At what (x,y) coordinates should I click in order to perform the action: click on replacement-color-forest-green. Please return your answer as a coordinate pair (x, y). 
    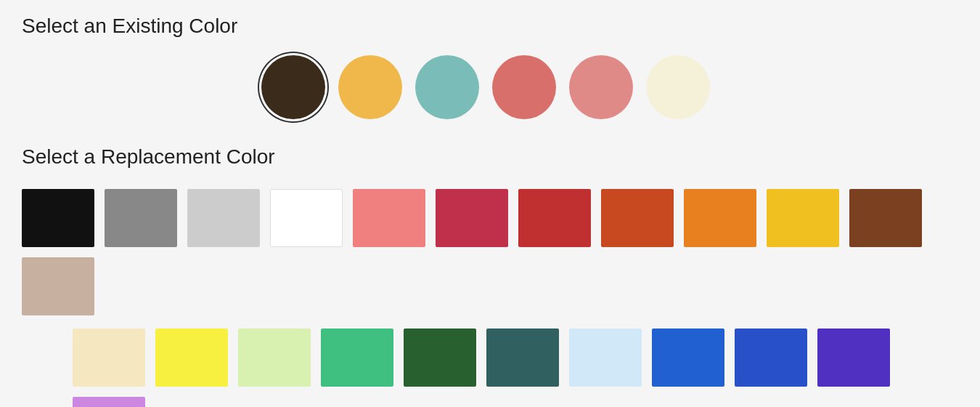
    Looking at the image, I should click on (440, 358).